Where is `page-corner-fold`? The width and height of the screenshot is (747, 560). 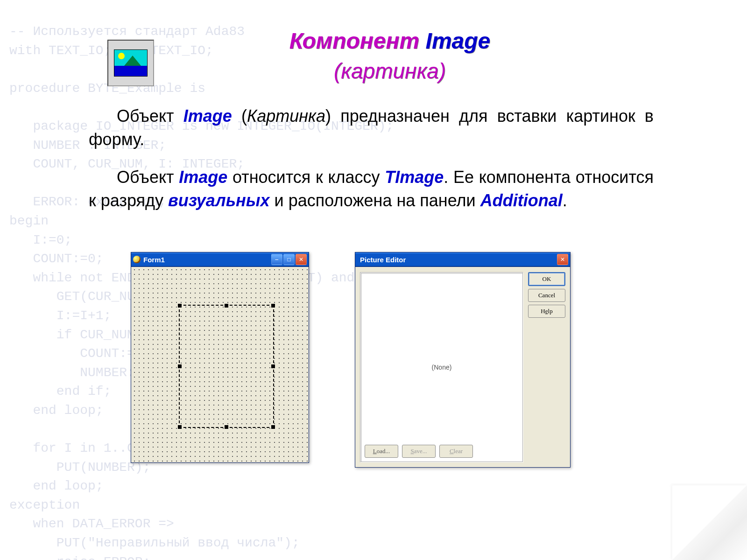
page-corner-fold is located at coordinates (710, 523).